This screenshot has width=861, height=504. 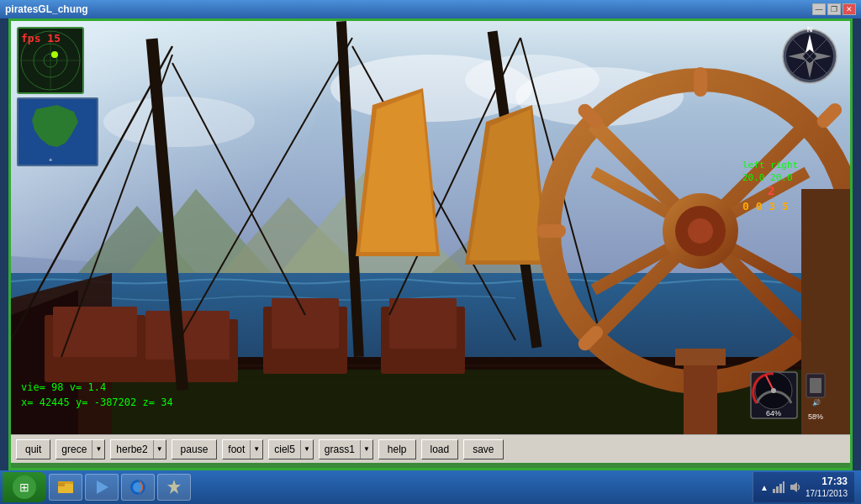 What do you see at coordinates (441, 449) in the screenshot?
I see `load-button: load` at bounding box center [441, 449].